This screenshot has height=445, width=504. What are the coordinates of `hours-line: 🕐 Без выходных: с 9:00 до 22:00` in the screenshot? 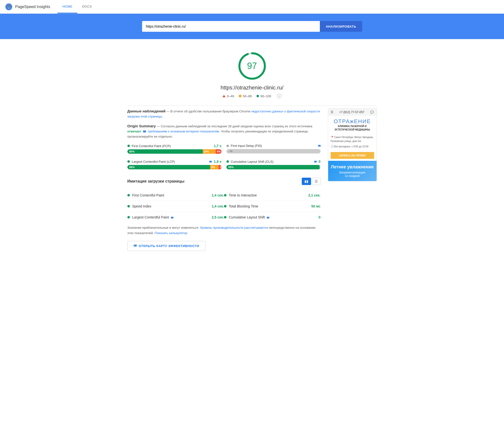 It's located at (352, 147).